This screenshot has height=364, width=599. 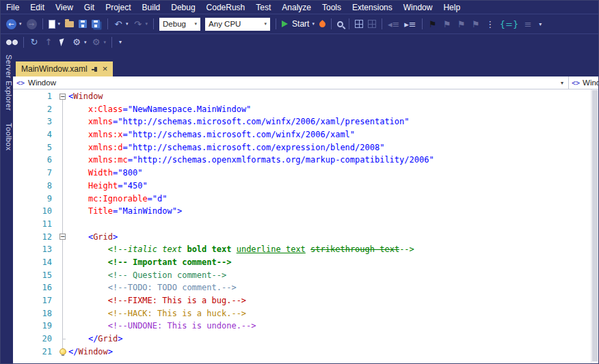 I want to click on code-line-8: 8 Height="450", so click(x=306, y=186).